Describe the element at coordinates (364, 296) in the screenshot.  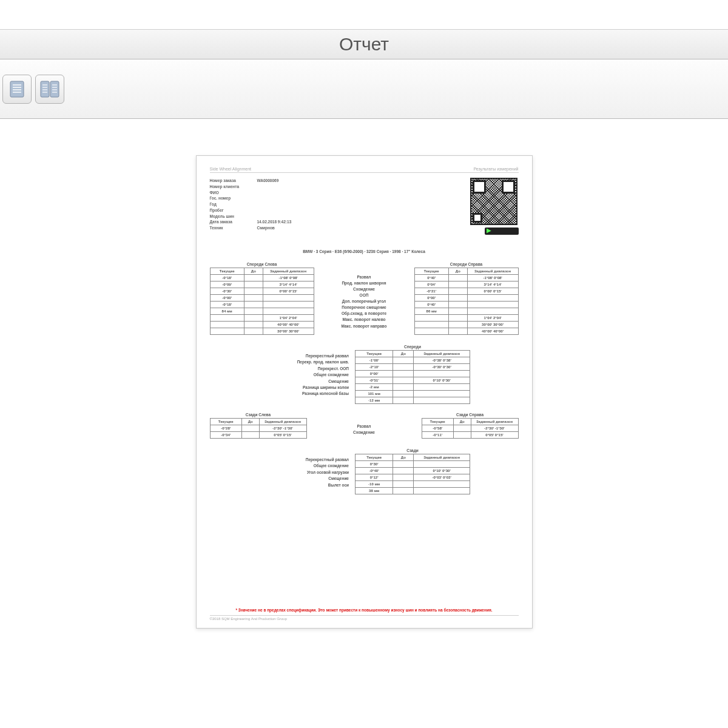
I see `front-row-labels: РазвалПрод. наклон шкворняСхождениеООПДо…` at that location.